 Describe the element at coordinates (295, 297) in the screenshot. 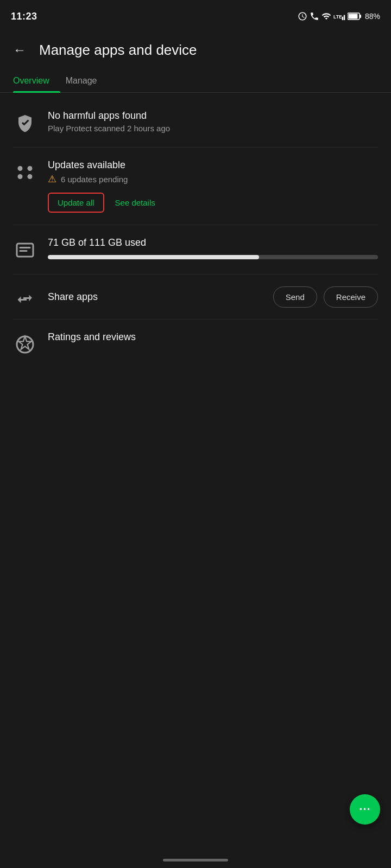

I see `send-button: Send` at that location.